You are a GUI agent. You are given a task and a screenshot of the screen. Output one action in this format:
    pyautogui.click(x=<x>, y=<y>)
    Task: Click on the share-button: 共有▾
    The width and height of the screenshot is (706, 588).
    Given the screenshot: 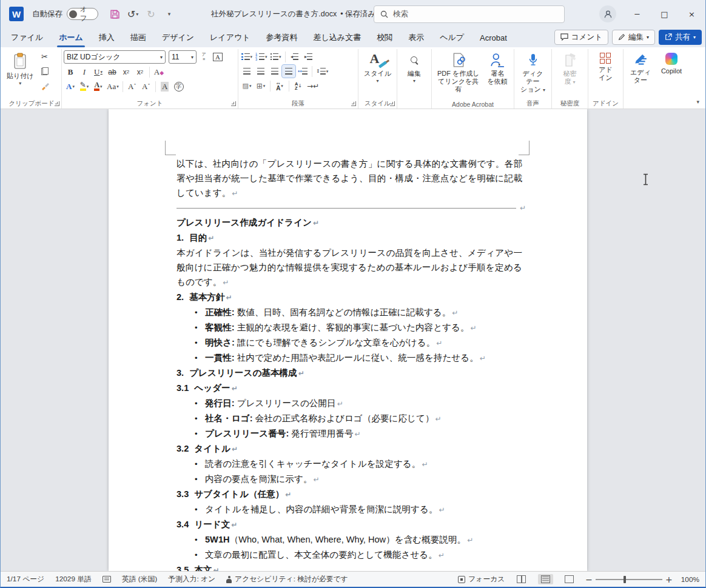 What is the action you would take?
    pyautogui.click(x=681, y=38)
    